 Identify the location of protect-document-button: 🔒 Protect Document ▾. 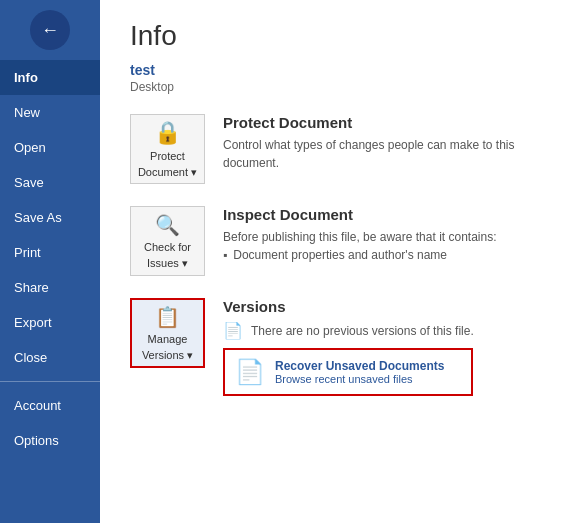
(168, 149).